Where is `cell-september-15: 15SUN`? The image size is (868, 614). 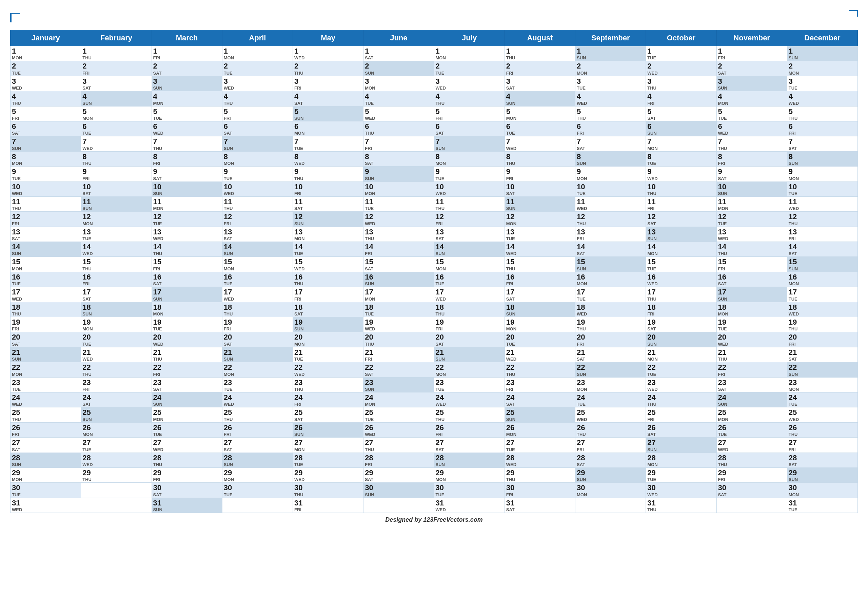
cell-september-15: 15SUN is located at coordinates (611, 264).